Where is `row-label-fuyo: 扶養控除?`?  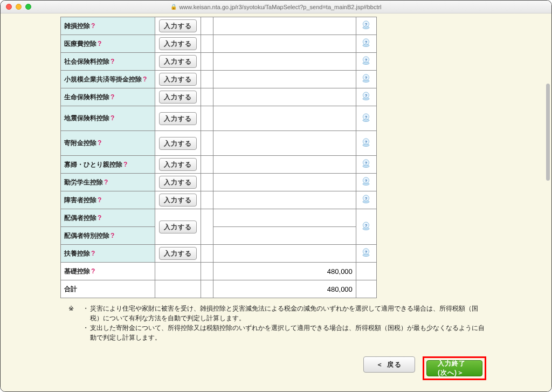
row-label-fuyo: 扶養控除? is located at coordinates (108, 253).